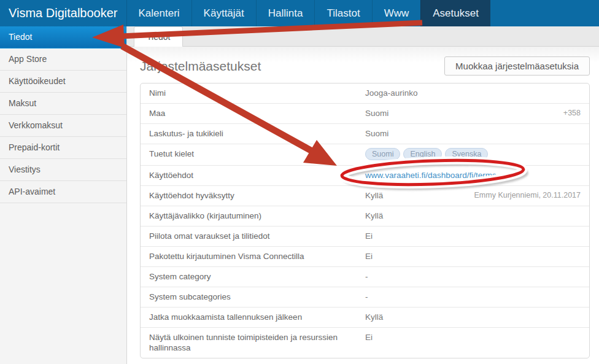  I want to click on sidebar-item-tiedot: Tiedot, so click(63, 37).